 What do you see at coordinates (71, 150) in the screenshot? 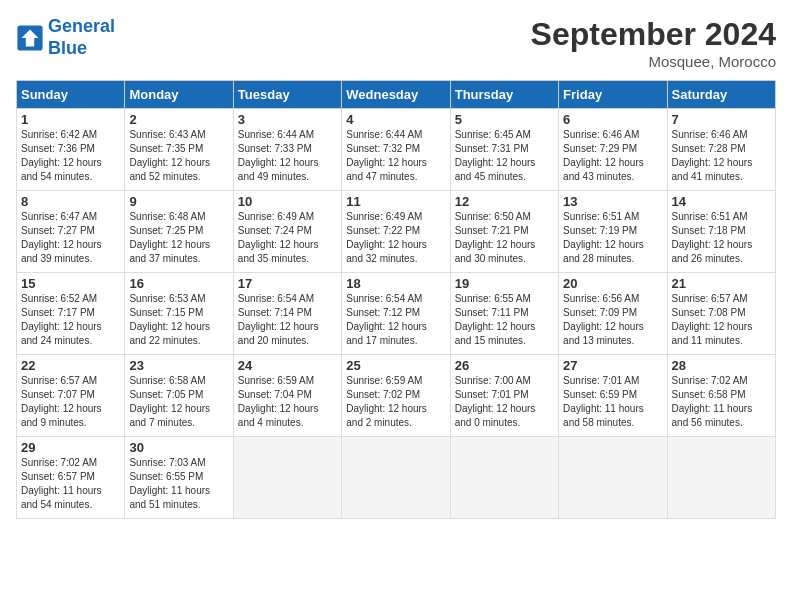
I see `calendar-cell: 1 Sunrise: 6:42 AMSunset: 7:36 PMDayligh…` at bounding box center [71, 150].